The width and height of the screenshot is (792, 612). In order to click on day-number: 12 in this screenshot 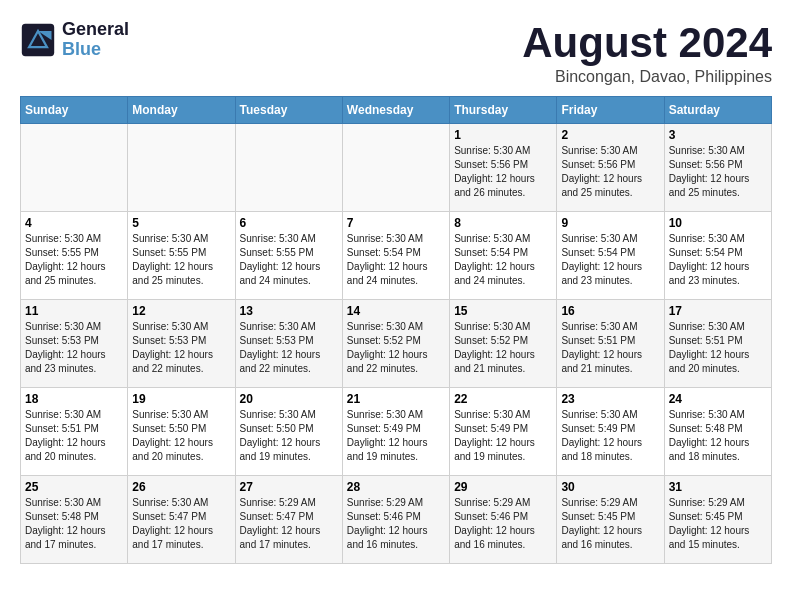, I will do `click(181, 311)`.